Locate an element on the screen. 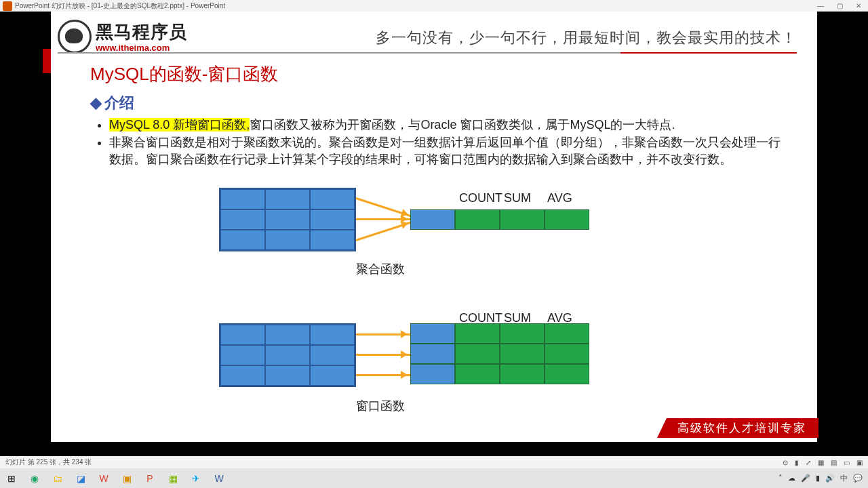 This screenshot has height=488, width=868. maximize-button: ▢ is located at coordinates (840, 5).